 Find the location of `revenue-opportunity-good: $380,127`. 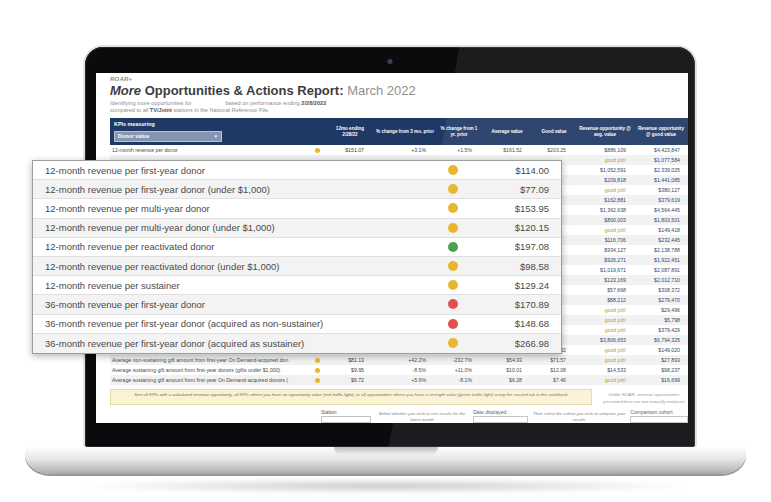

revenue-opportunity-good: $380,127 is located at coordinates (661, 190).